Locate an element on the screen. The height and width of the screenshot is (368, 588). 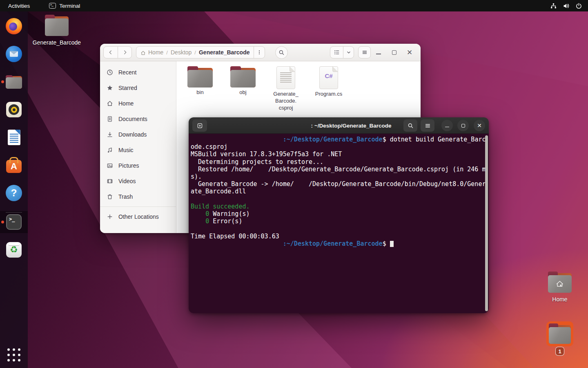
terminal-scrollbar is located at coordinates (487, 223).